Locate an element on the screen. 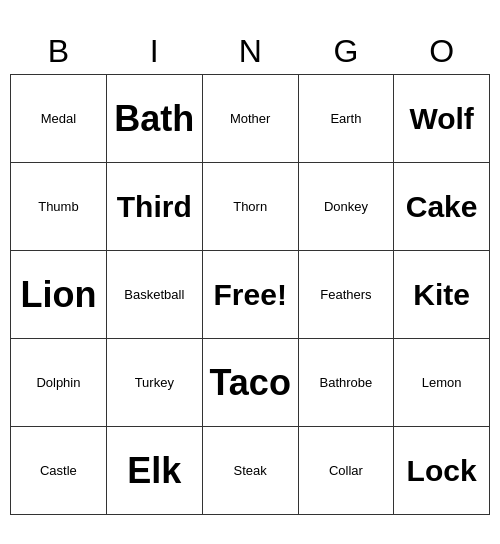 The height and width of the screenshot is (544, 500). bingo-cell-2-3: Feathers is located at coordinates (346, 295).